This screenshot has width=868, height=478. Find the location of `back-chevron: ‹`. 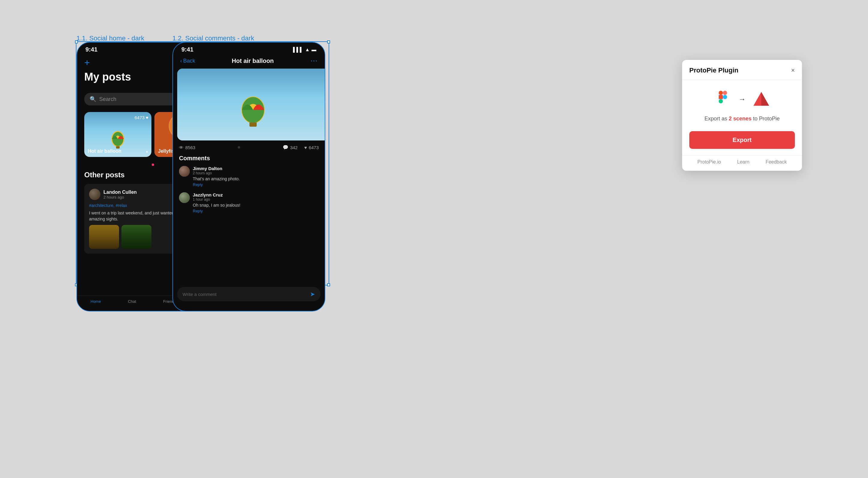

back-chevron: ‹ is located at coordinates (181, 61).